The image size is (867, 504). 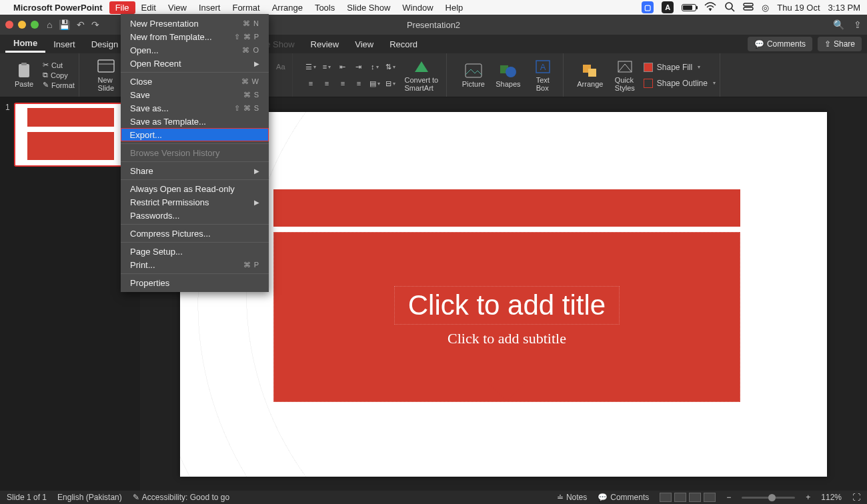 I want to click on shape-fill-button: Shape Fill▾, so click(x=680, y=67).